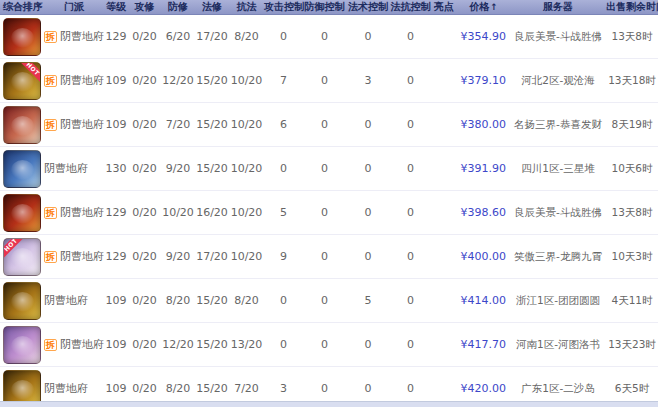 The image size is (658, 407). I want to click on time-remaining: 8天19时, so click(632, 125).